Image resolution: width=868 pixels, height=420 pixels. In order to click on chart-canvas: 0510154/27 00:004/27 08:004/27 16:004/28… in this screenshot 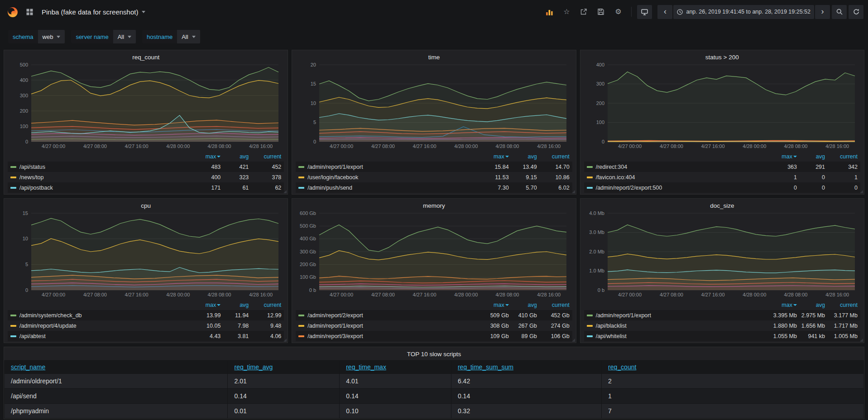, I will do `click(145, 255)`.